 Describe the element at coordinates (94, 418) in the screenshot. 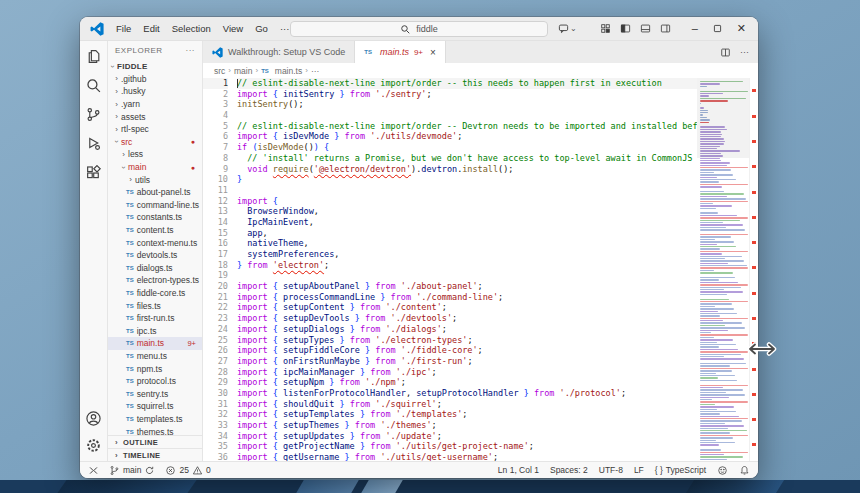

I see `accounts-icon` at that location.